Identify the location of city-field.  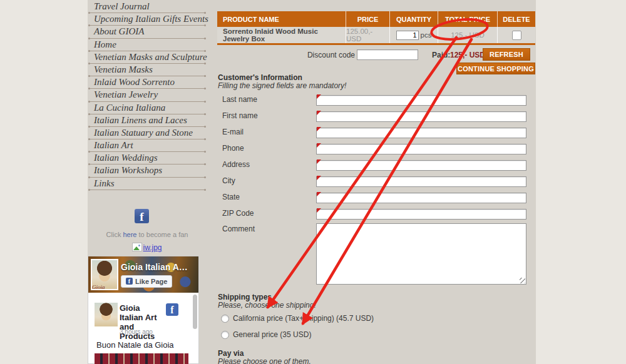
(421, 181).